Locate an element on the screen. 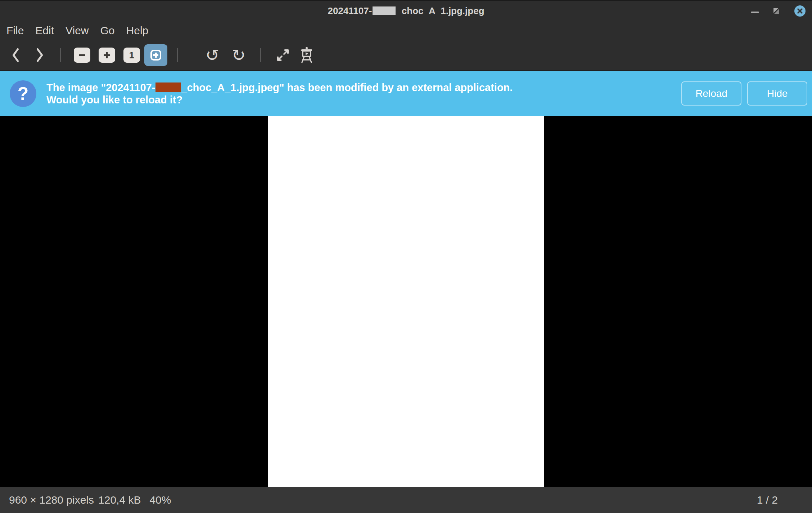 Image resolution: width=812 pixels, height=513 pixels. rotate-left-icon: ↺ is located at coordinates (212, 55).